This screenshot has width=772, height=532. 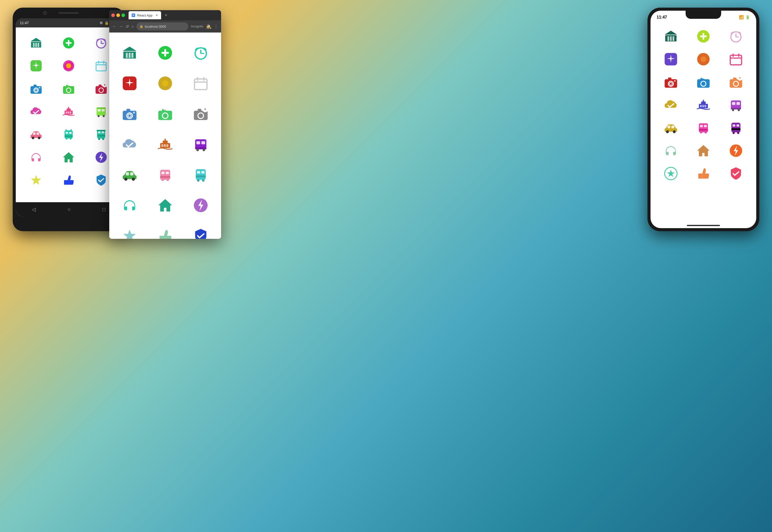 What do you see at coordinates (157, 15) in the screenshot?
I see `tab-close-icon: ✕` at bounding box center [157, 15].